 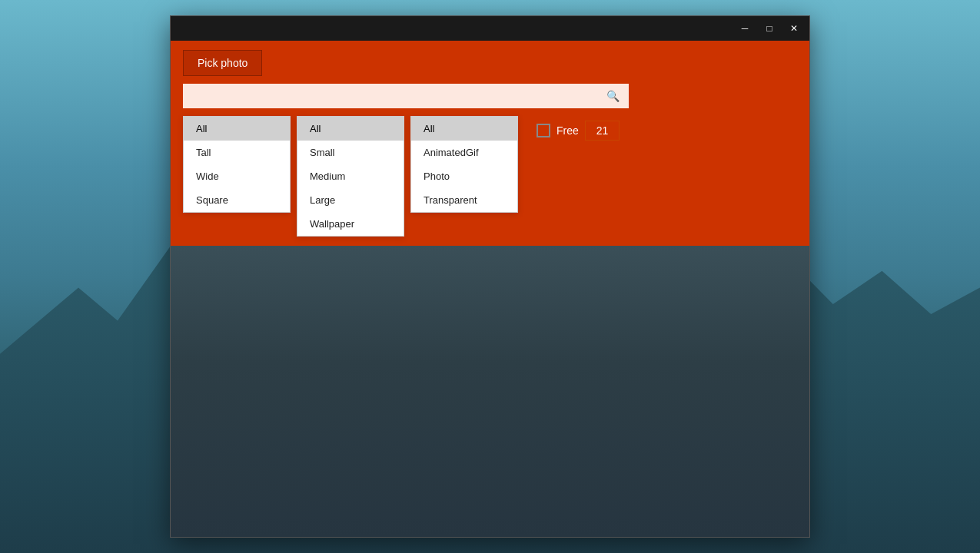 I want to click on type-all: All, so click(x=464, y=129).